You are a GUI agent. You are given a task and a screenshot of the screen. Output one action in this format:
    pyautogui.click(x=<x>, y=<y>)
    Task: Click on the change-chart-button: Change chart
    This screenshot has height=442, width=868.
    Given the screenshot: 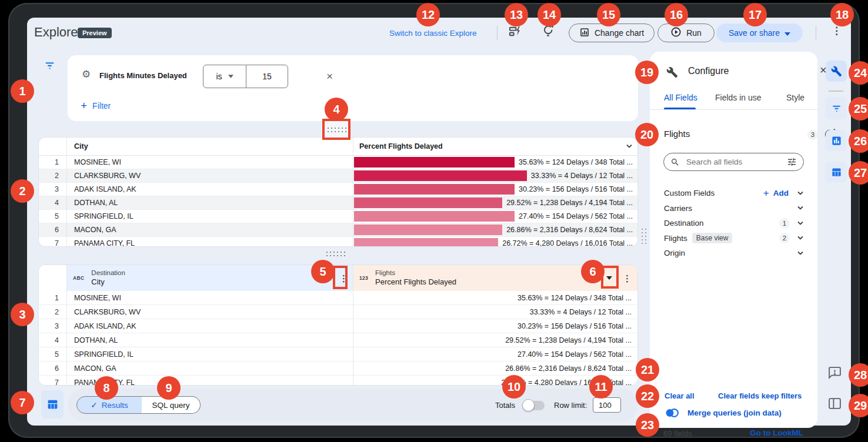 What is the action you would take?
    pyautogui.click(x=612, y=33)
    